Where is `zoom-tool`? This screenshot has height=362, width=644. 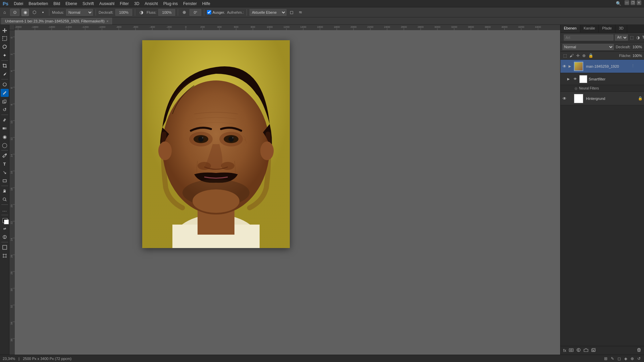 zoom-tool is located at coordinates (5, 199).